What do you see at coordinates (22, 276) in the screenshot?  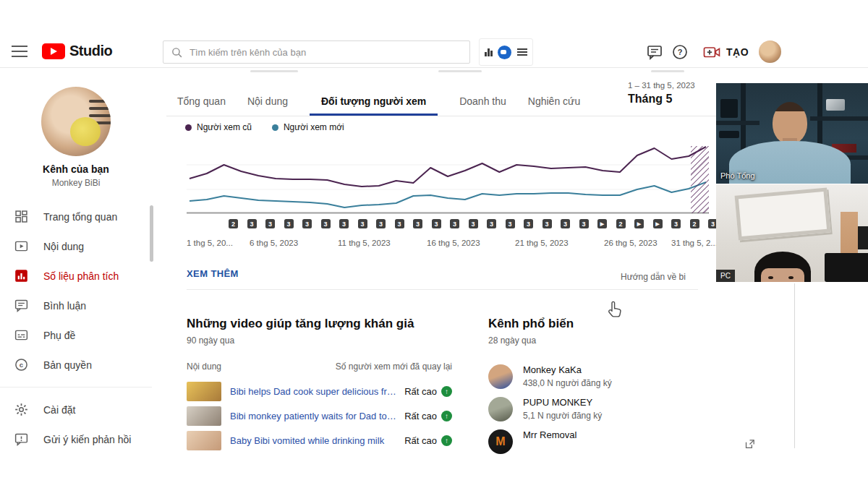 I see `analytics-icon` at bounding box center [22, 276].